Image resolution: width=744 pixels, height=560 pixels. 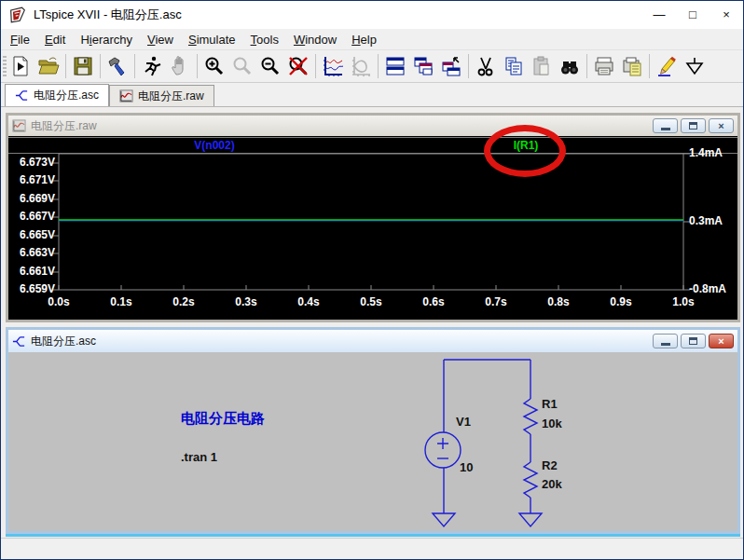 I want to click on menu-file: File, so click(x=21, y=39).